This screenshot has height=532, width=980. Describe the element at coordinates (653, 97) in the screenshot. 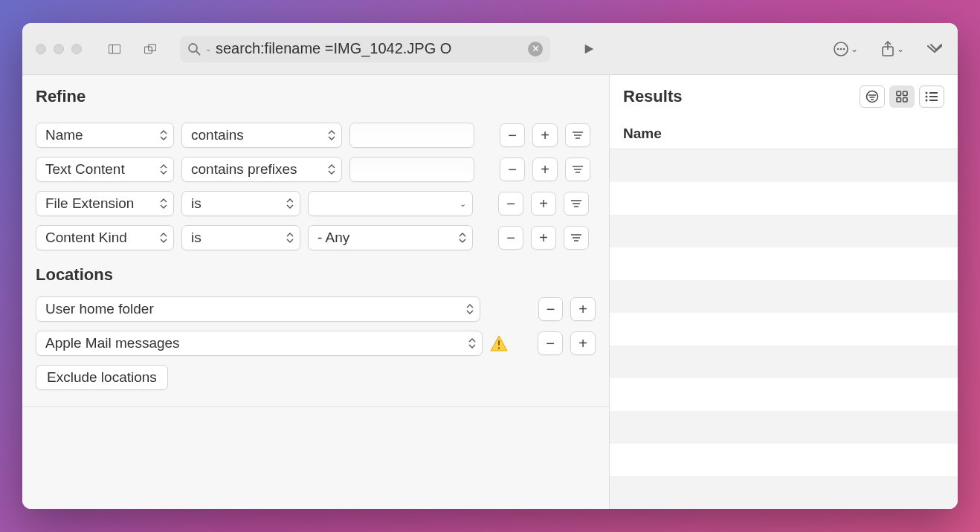

I see `results-title: Results` at that location.